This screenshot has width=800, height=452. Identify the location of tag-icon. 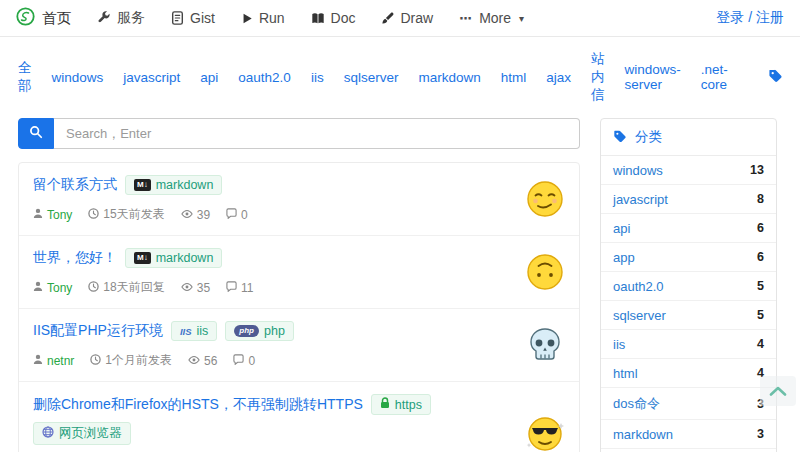
(620, 138).